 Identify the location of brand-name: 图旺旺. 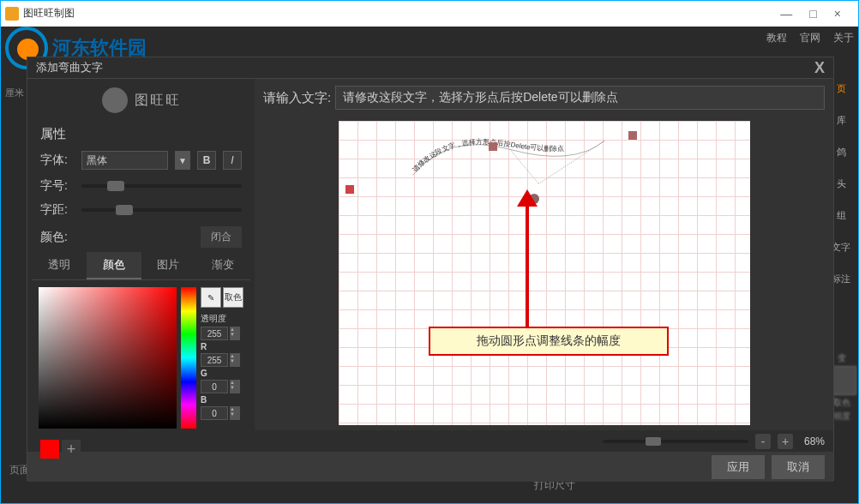
(158, 101).